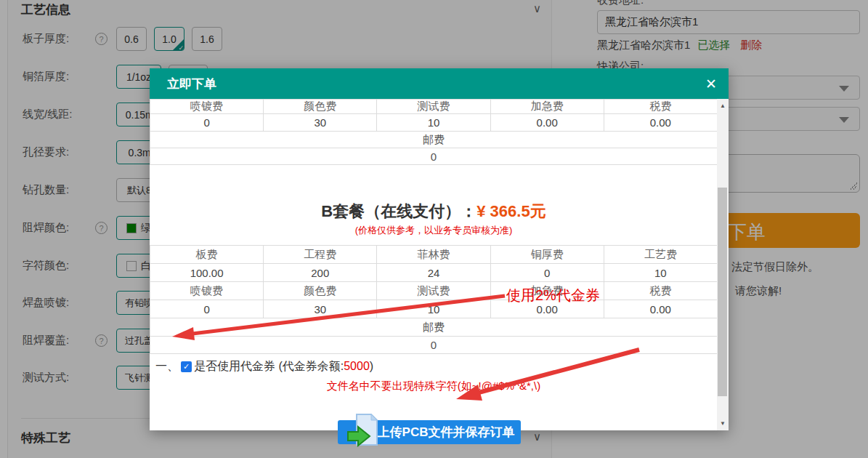  Describe the element at coordinates (547, 254) in the screenshot. I see `fee-header: 铜厚费` at that location.